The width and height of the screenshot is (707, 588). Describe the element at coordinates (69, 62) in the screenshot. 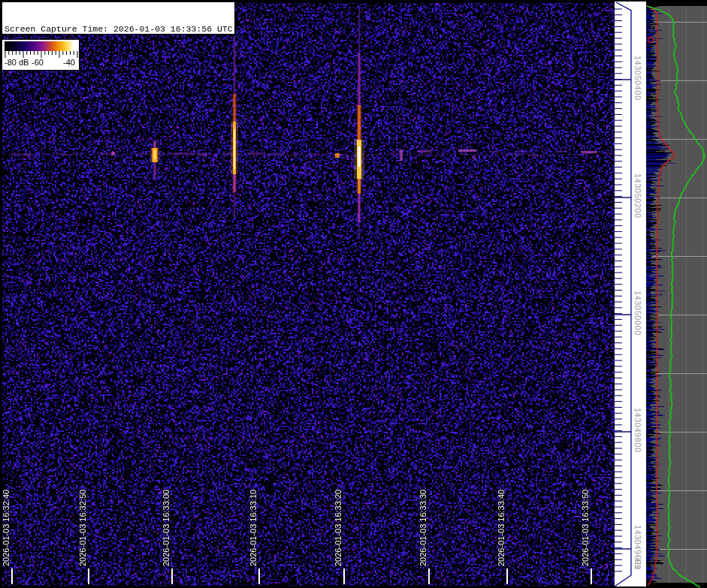

I see `colorbar-db-label: -40` at that location.